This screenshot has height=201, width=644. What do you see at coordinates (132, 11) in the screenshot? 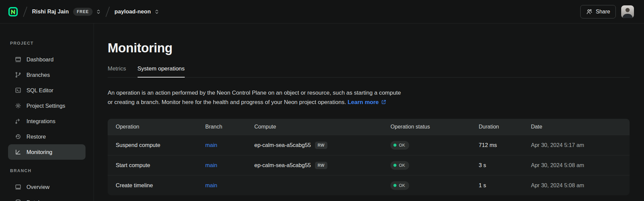
I see `project-name: payload-neon` at bounding box center [132, 11].